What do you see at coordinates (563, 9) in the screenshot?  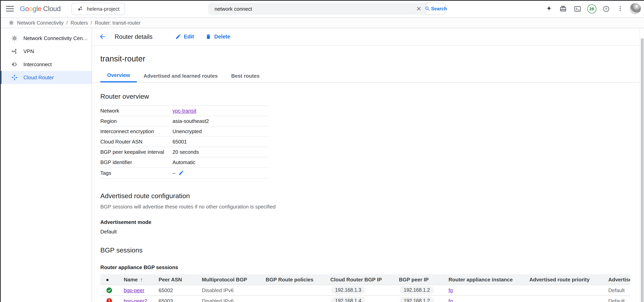 I see `free-trial-gift-icon` at bounding box center [563, 9].